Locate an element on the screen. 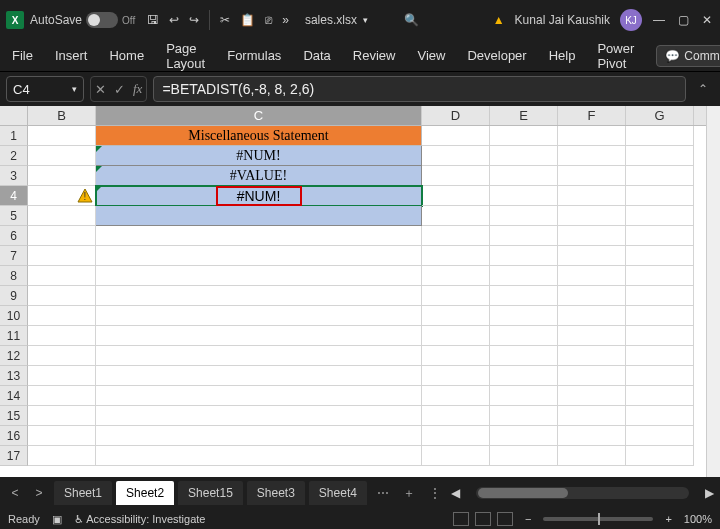  comments-button: 💬 Comments is located at coordinates (688, 56).